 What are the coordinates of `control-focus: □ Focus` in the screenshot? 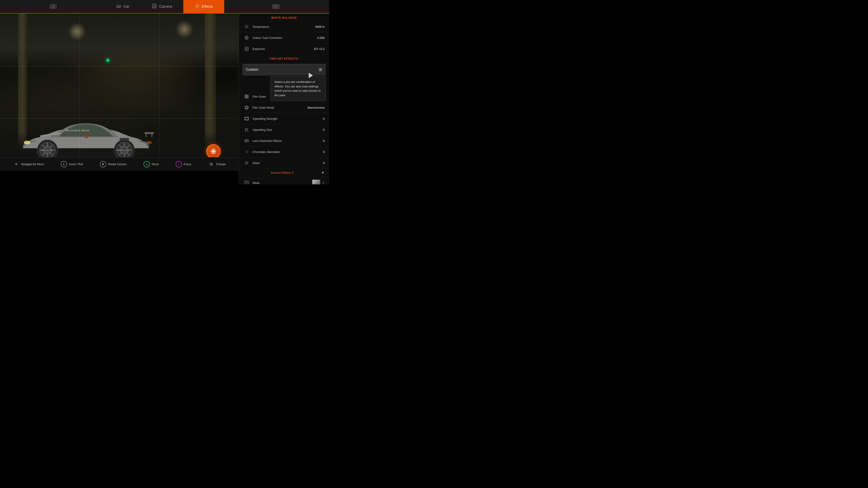 It's located at (183, 164).